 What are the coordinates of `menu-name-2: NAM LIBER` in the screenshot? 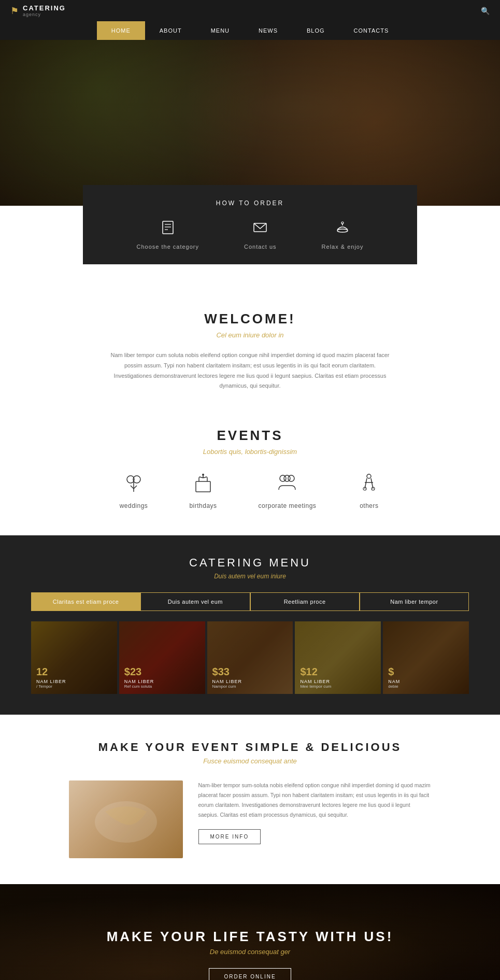 It's located at (139, 681).